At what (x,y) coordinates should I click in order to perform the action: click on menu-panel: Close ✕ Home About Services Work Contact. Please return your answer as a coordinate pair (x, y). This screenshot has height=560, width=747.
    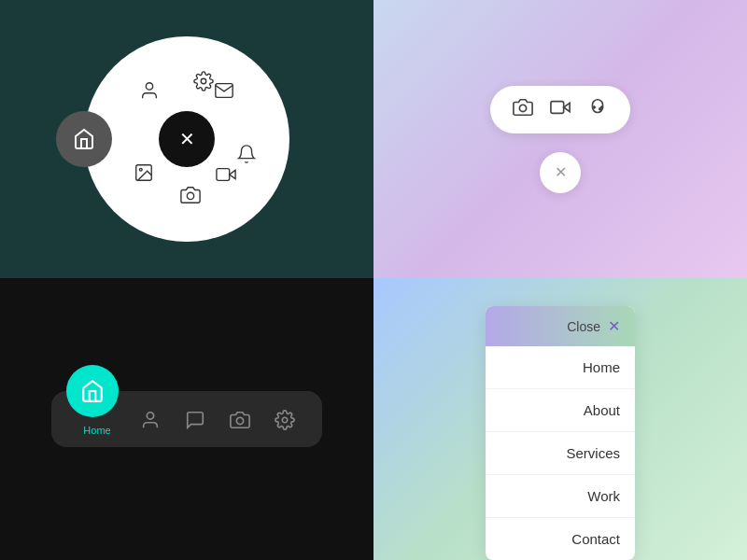
    Looking at the image, I should click on (560, 433).